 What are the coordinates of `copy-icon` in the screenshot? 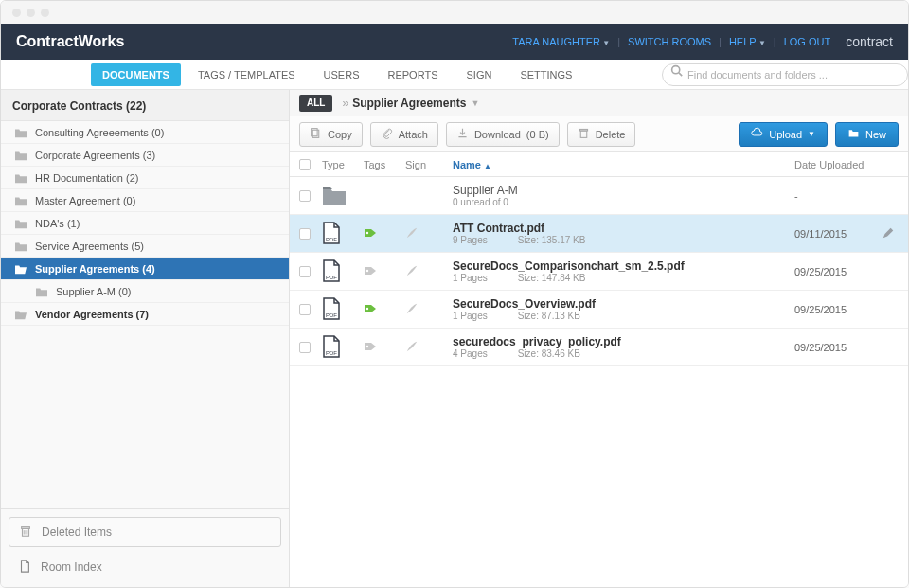 It's located at (316, 134).